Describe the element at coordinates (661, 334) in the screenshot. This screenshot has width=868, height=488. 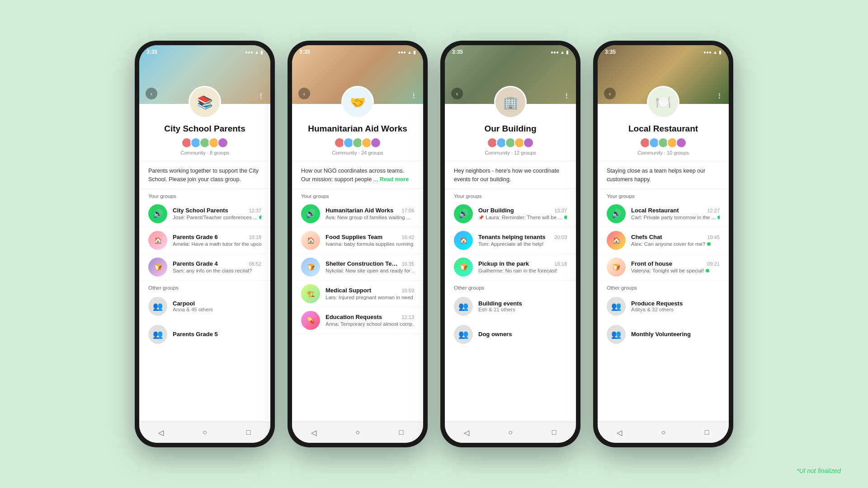
I see `other-group-name: Monthly Volunteering` at that location.